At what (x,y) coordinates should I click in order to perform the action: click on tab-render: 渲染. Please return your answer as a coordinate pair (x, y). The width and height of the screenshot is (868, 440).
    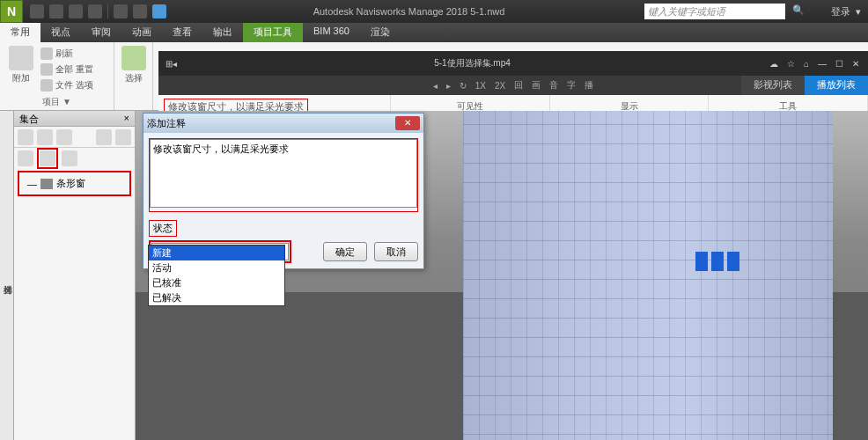
    Looking at the image, I should click on (380, 33).